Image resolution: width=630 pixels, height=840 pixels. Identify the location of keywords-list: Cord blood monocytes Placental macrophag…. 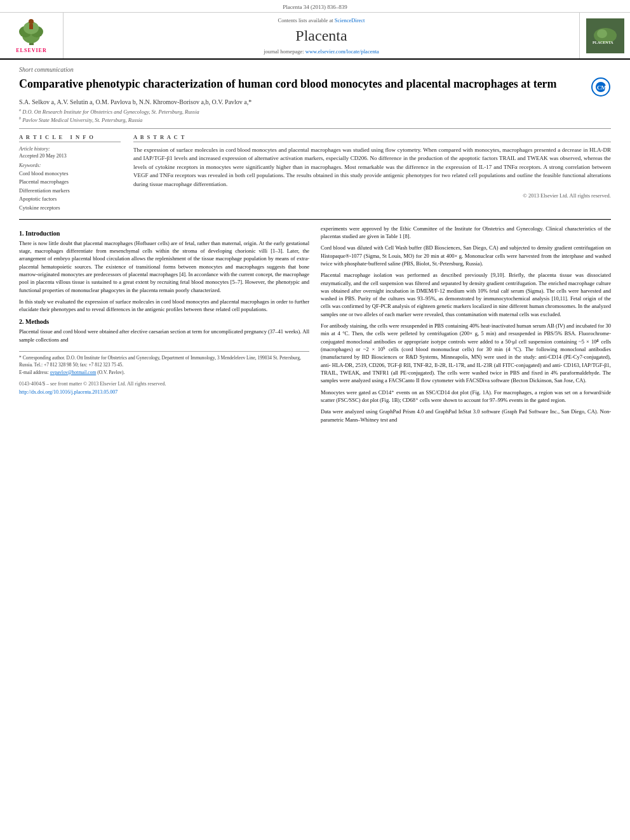
(70, 191).